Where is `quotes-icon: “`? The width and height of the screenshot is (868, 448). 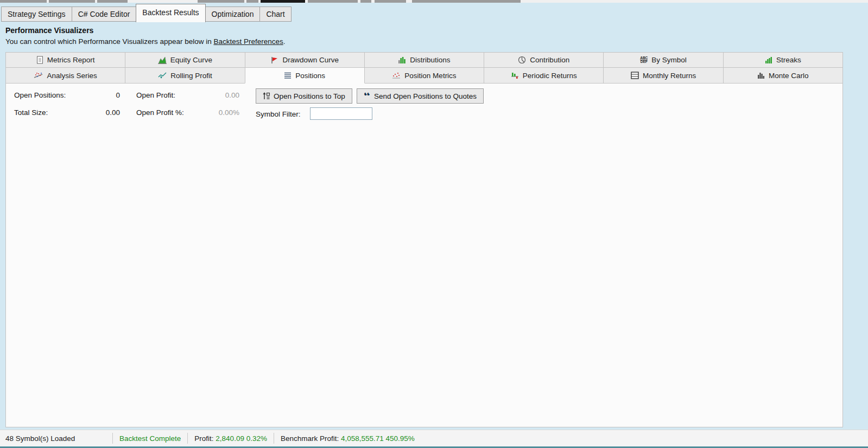
quotes-icon: “ is located at coordinates (367, 97).